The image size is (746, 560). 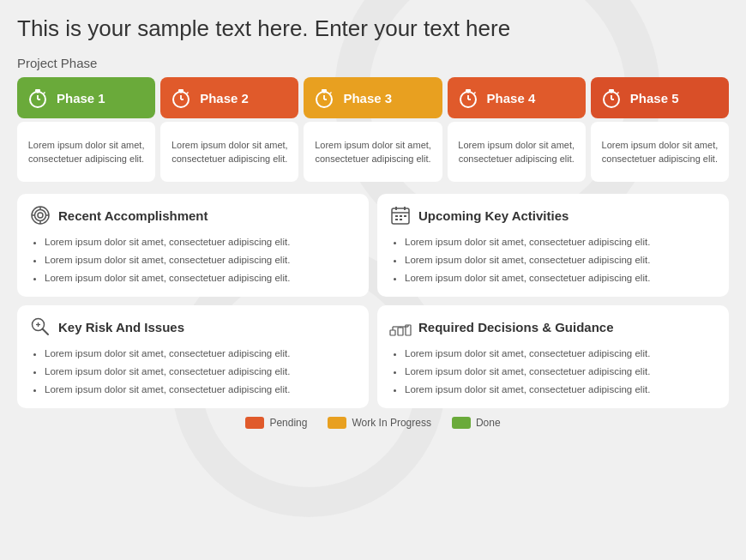 I want to click on phase-5-col: Phase 5 Lorem ipsum dolor sit amet, cons…, so click(x=660, y=129).